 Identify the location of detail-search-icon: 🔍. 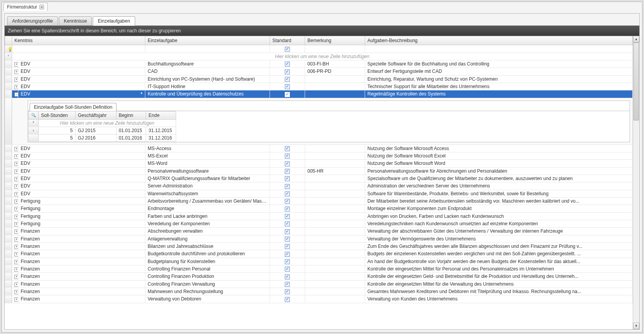
(34, 115).